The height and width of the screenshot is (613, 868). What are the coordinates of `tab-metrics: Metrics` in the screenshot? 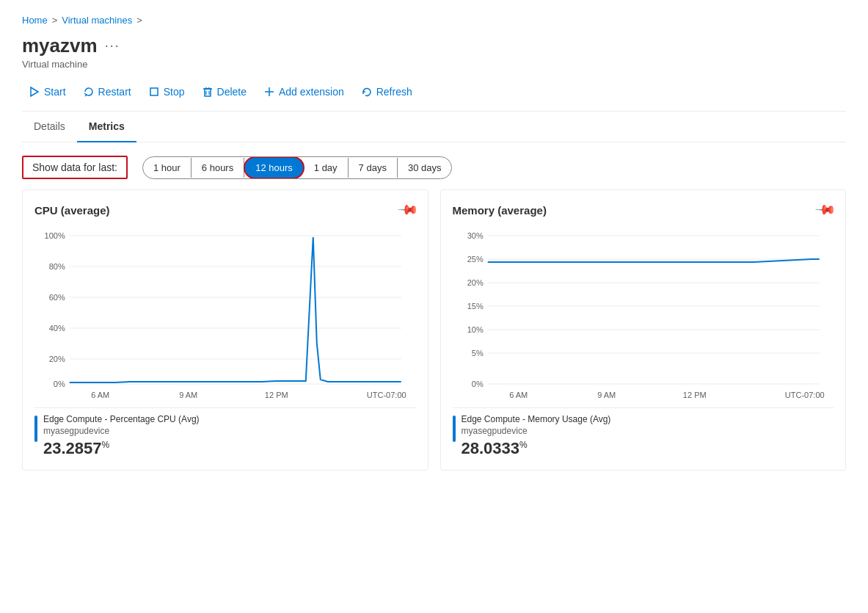 It's located at (107, 127).